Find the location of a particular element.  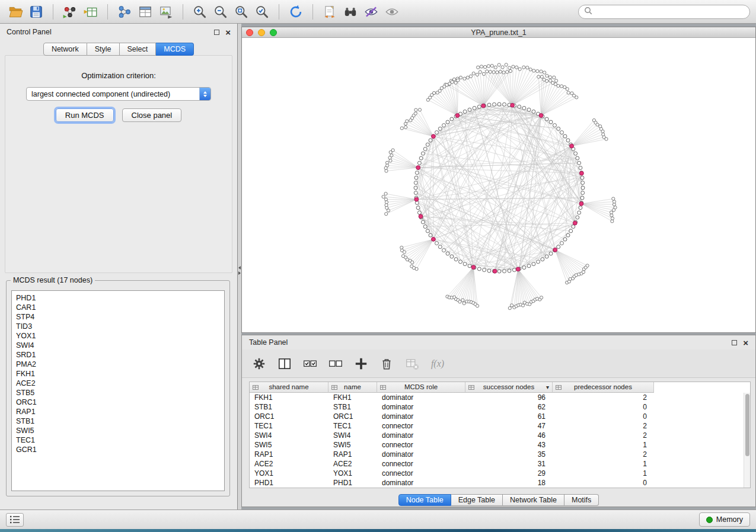

memory-button: Memory is located at coordinates (725, 520).